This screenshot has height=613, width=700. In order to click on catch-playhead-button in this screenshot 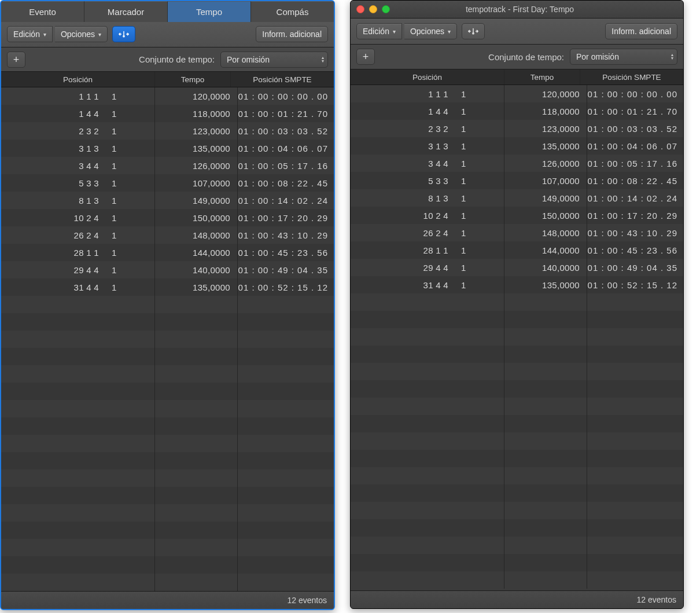, I will do `click(473, 31)`.